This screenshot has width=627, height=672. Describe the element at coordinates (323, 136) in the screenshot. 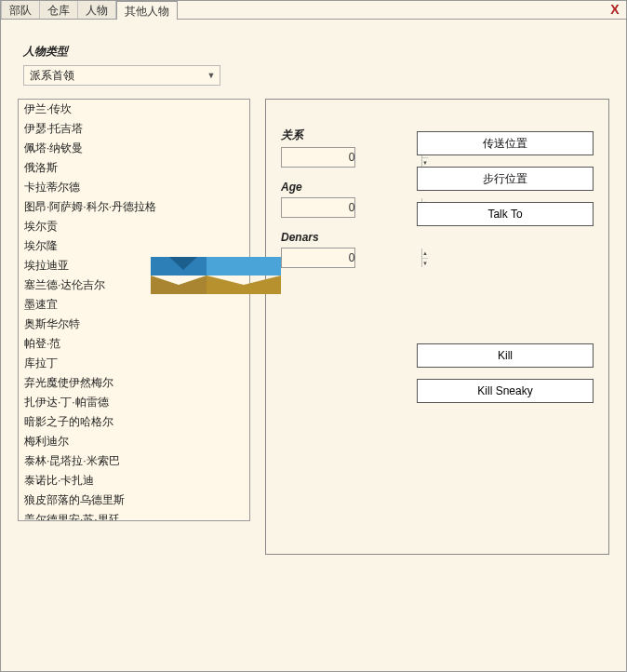

I see `label-relation: 关系` at that location.